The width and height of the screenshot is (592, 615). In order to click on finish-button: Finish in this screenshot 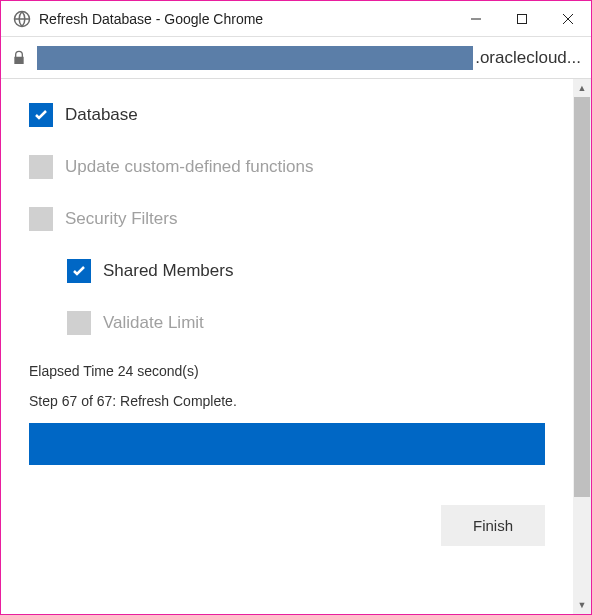, I will do `click(493, 526)`.